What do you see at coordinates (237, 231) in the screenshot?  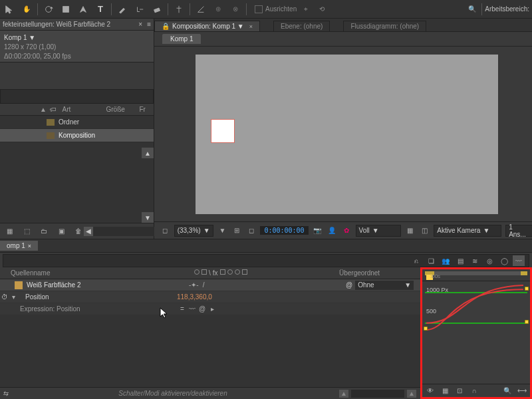 I see `grid-icon: ⊞` at bounding box center [237, 231].